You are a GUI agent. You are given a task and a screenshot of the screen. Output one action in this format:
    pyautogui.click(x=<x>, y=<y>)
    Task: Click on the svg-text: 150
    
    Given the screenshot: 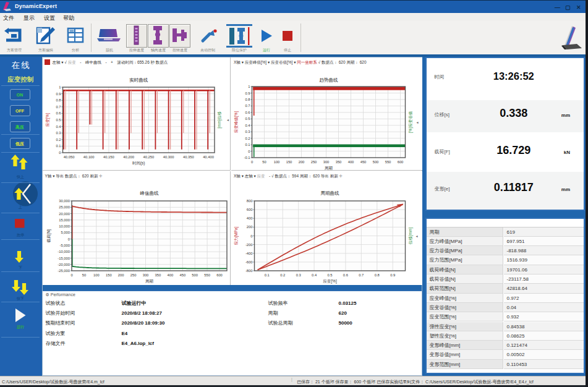 What is the action you would take?
    pyautogui.click(x=108, y=275)
    